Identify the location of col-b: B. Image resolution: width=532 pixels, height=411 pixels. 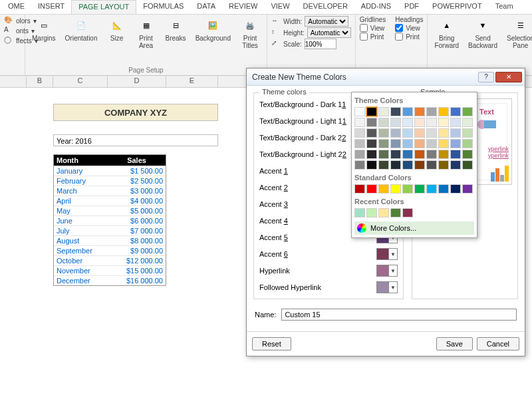
(40, 81).